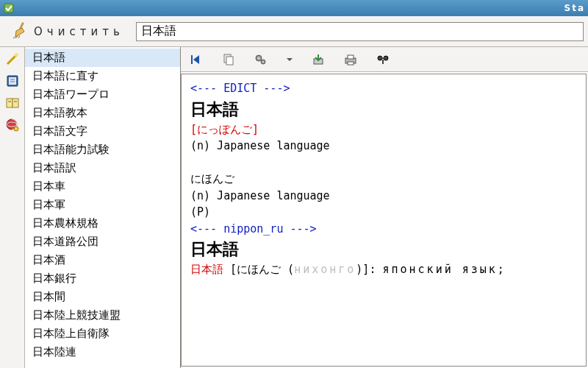  Describe the element at coordinates (103, 205) in the screenshot. I see `list-item: 日本軍` at that location.